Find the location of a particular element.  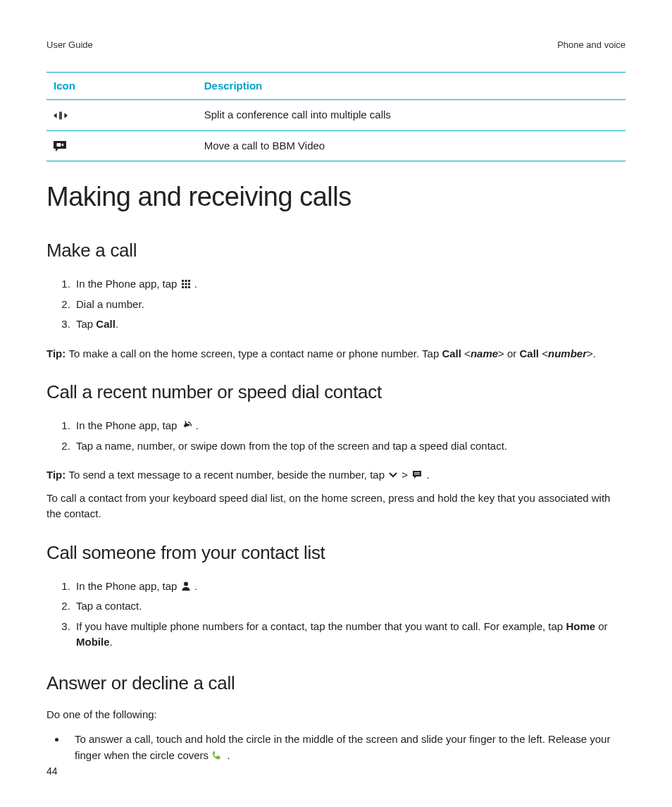

th-icon: Icon is located at coordinates (122, 86).